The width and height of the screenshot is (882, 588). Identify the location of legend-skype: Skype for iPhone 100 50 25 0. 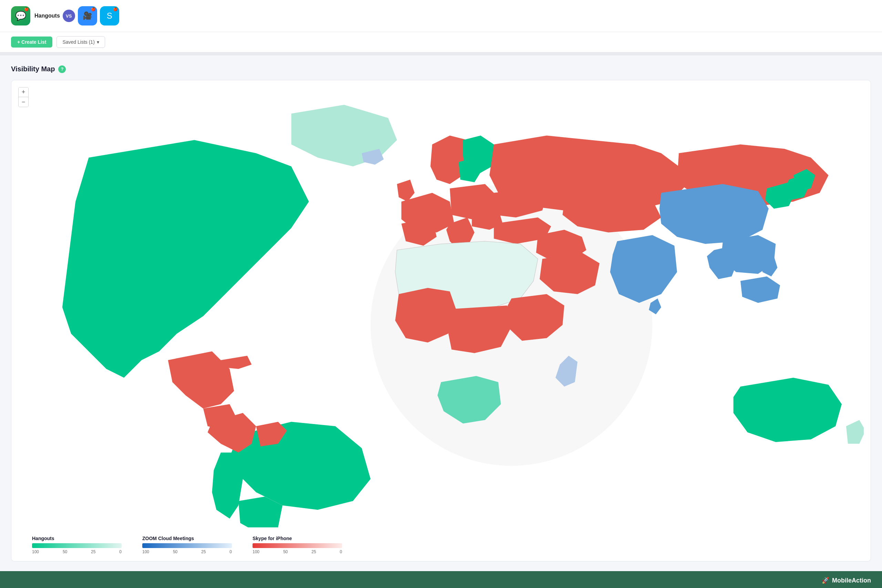
(297, 545).